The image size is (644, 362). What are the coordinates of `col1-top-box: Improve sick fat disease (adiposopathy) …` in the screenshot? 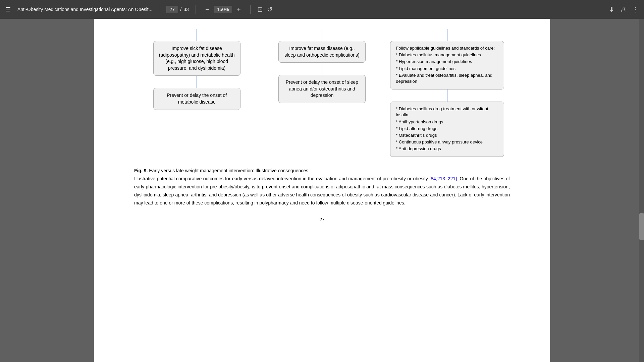 It's located at (197, 58).